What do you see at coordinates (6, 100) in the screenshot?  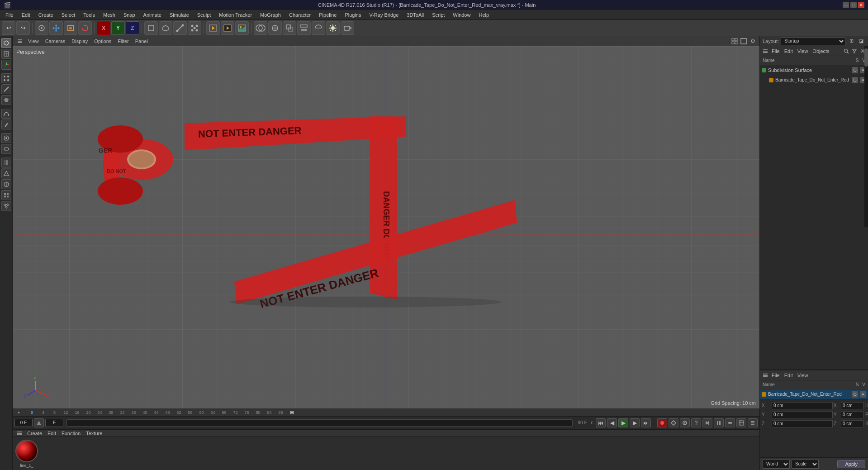 I see `tool-polygons` at bounding box center [6, 100].